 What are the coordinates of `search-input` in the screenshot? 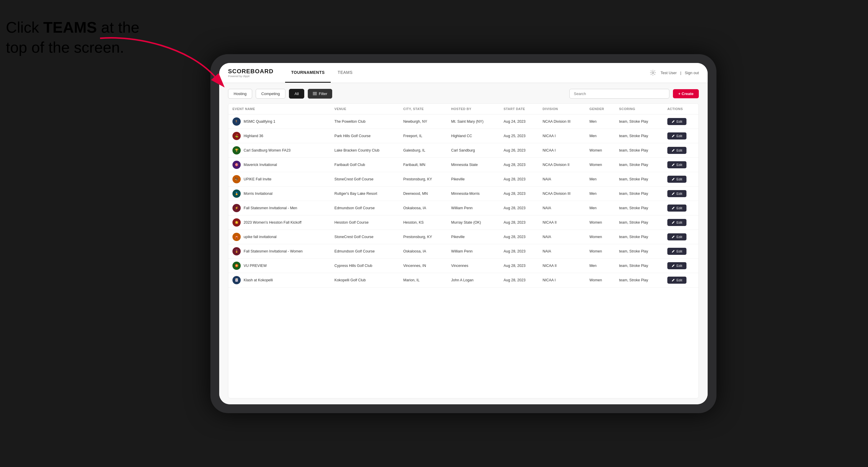 It's located at (619, 94).